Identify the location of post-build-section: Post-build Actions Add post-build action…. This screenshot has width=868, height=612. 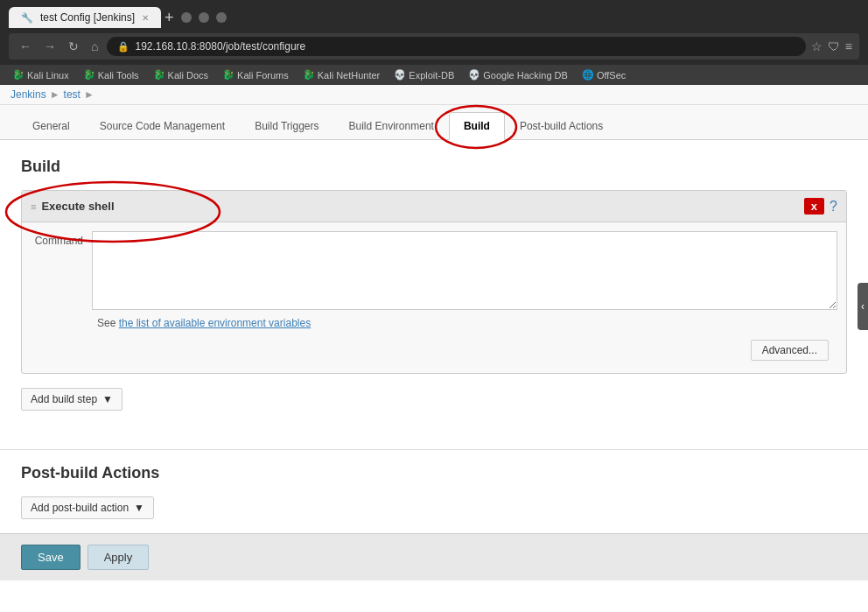
(434, 491).